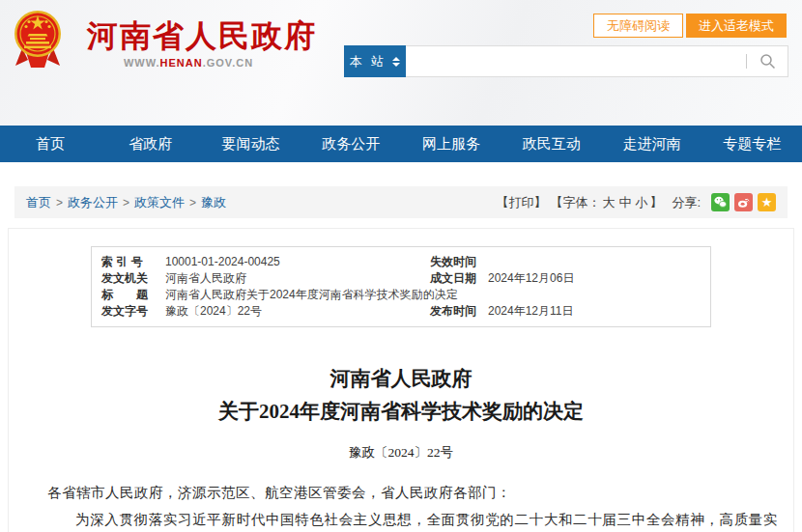 The image size is (802, 532). Describe the element at coordinates (455, 311) in the screenshot. I see `meta-label-publish-date: 发布时间` at that location.